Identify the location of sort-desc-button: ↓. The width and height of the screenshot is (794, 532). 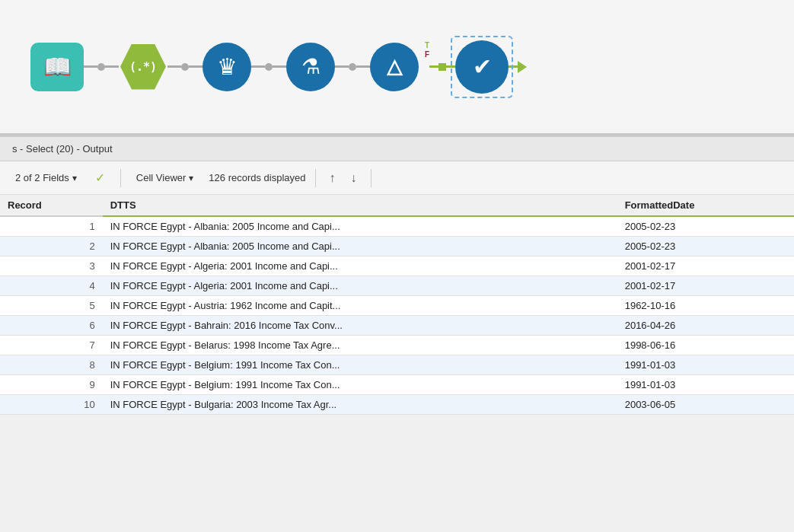
(354, 178).